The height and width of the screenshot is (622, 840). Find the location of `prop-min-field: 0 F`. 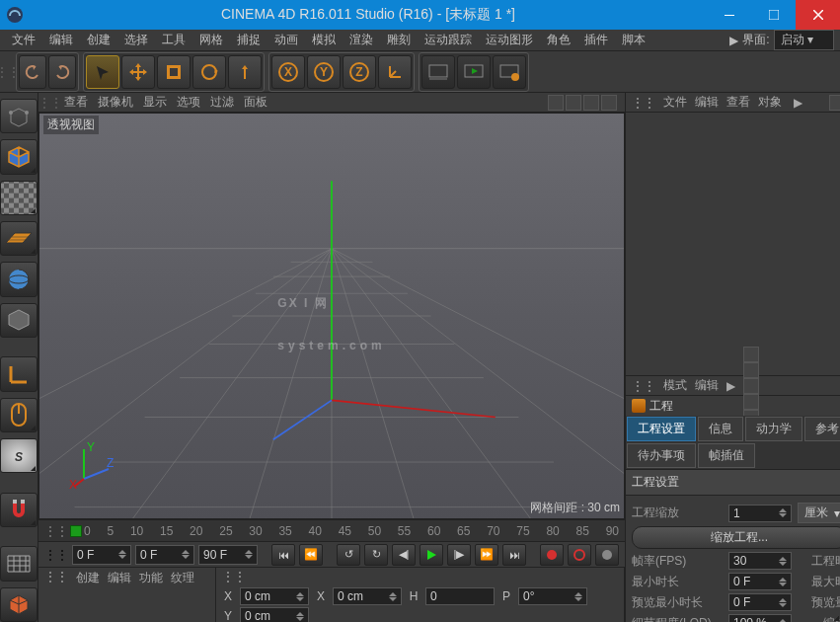

prop-min-field: 0 F is located at coordinates (760, 582).